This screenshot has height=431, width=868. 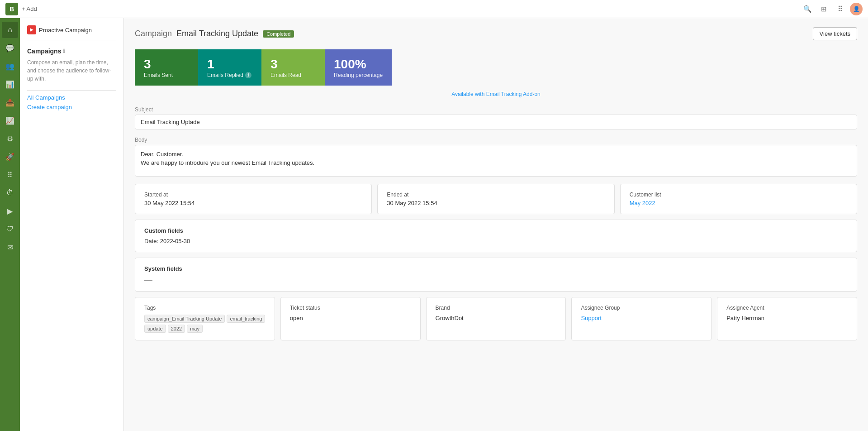 What do you see at coordinates (32, 30) in the screenshot?
I see `proactive-campaign-icon` at bounding box center [32, 30].